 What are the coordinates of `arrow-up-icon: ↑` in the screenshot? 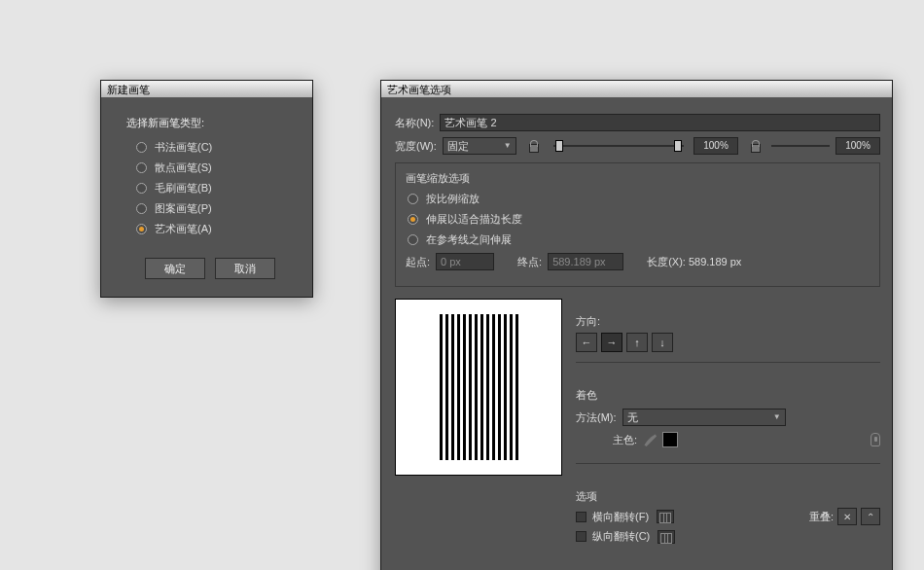 It's located at (637, 342).